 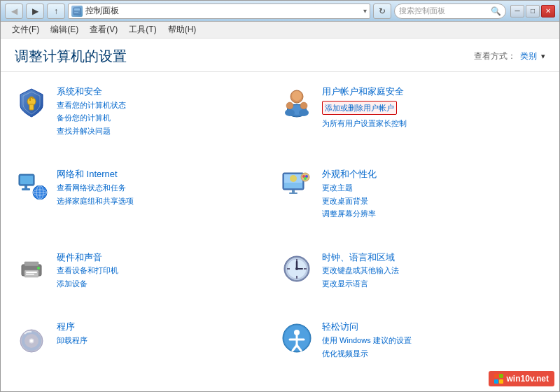 I want to click on appearance-link-2: 更改桌面背景, so click(x=349, y=202).